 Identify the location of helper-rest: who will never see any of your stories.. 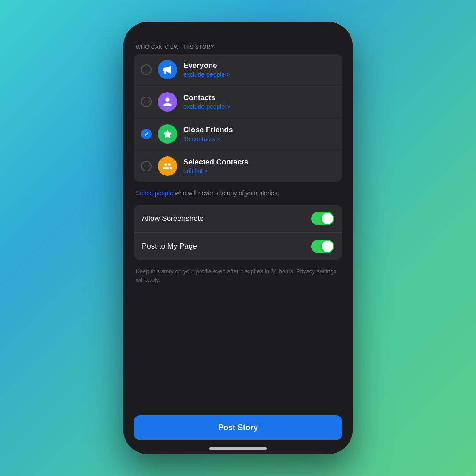
(226, 193).